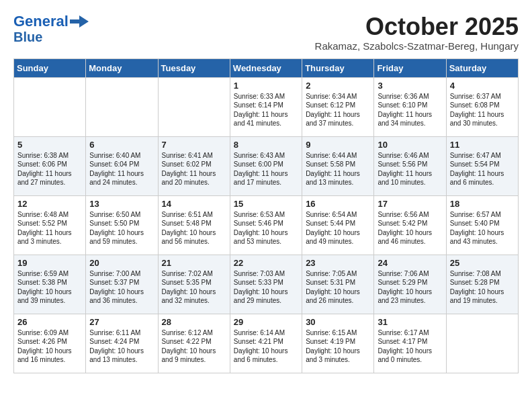  I want to click on day-info: Sunrise: 7:02 AM Sunset: 5:35 PM Dayligh…, so click(194, 287).